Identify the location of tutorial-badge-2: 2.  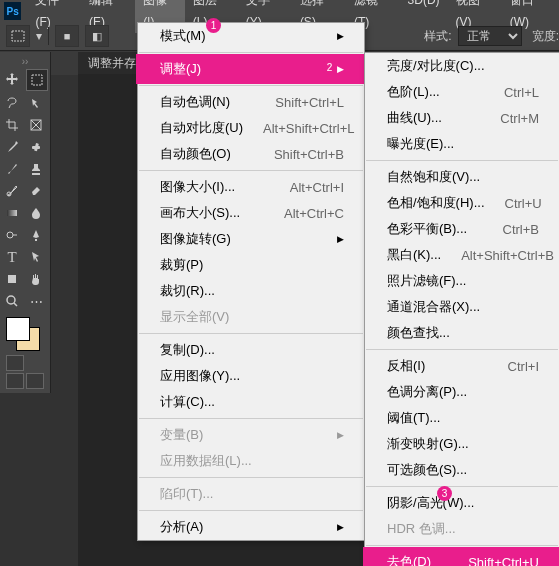
(330, 68).